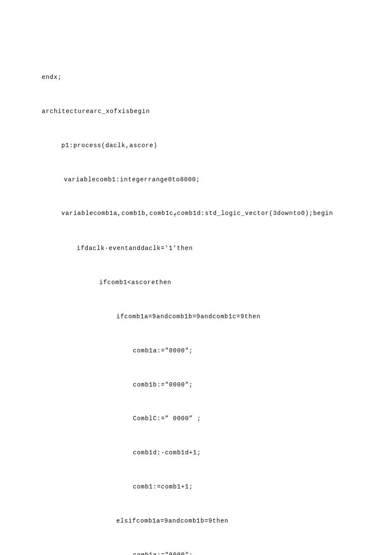 This screenshot has width=392, height=555. I want to click on code-line: p1:process(daclk,ascore), so click(217, 146).